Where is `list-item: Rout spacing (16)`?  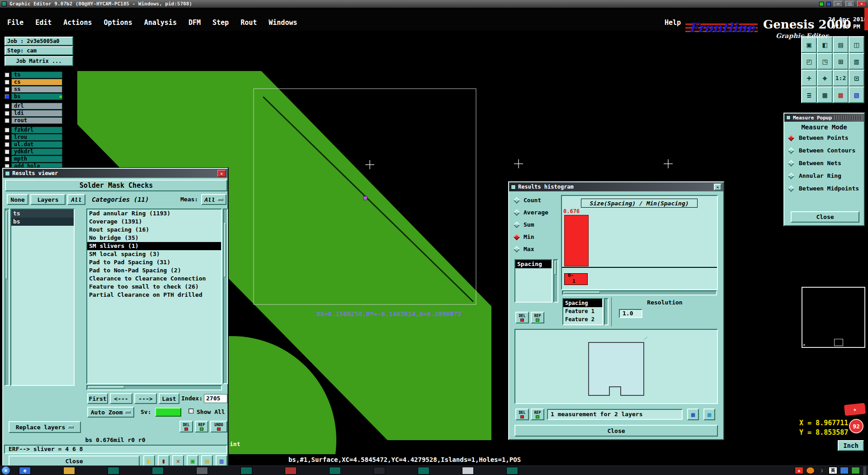
list-item: Rout spacing (16) is located at coordinates (154, 230).